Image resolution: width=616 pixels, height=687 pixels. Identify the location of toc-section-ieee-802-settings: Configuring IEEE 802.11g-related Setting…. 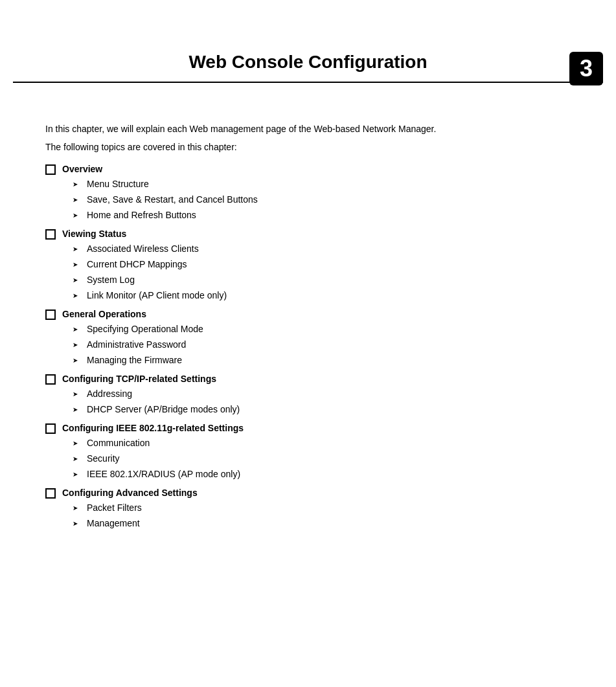
(308, 452).